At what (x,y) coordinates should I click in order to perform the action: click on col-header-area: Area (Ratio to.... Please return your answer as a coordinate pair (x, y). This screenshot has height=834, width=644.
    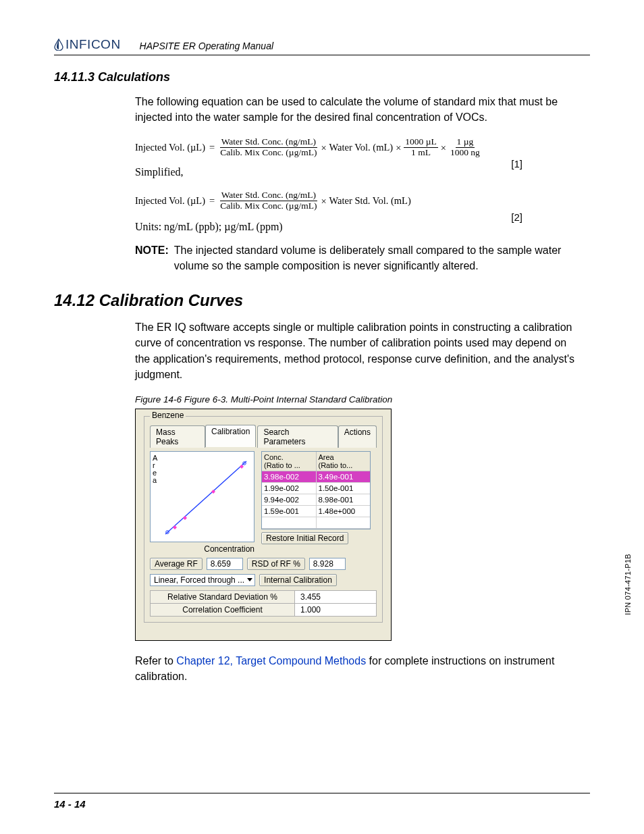
    Looking at the image, I should click on (344, 461).